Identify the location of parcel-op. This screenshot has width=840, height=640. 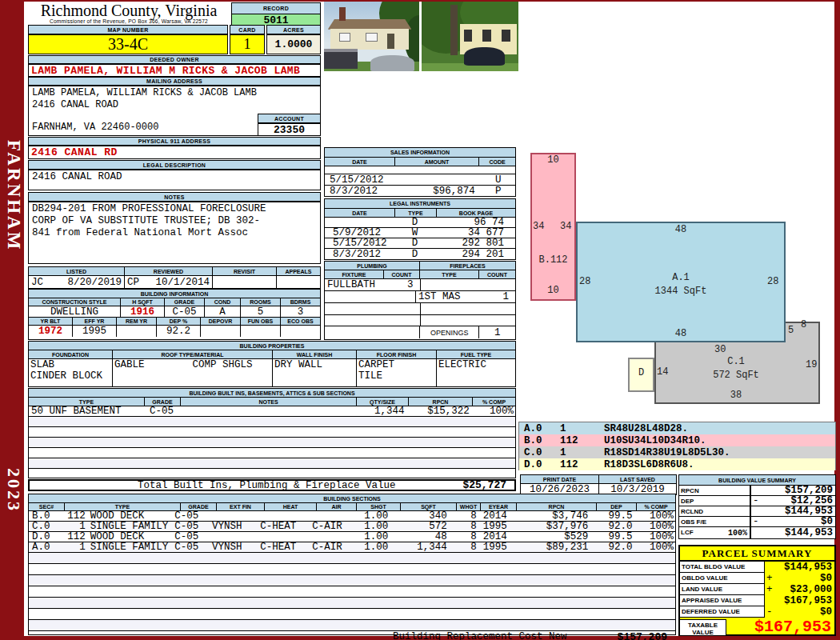
(770, 567).